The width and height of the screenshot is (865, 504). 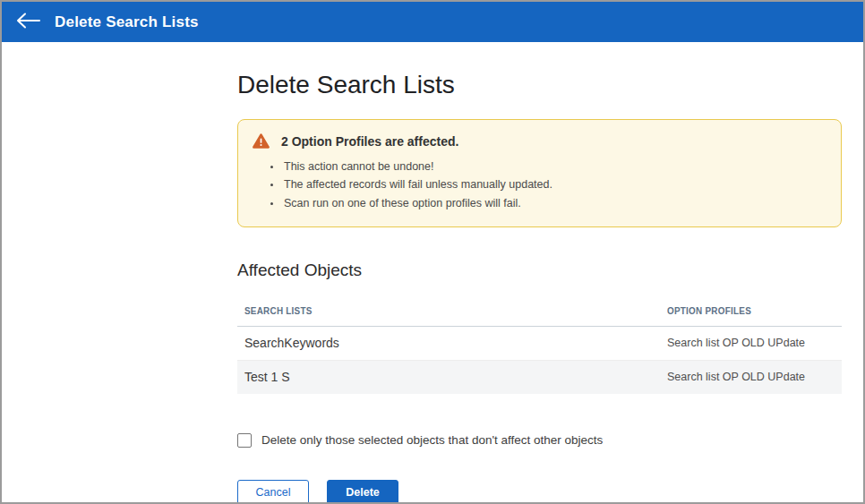 What do you see at coordinates (750, 311) in the screenshot?
I see `column-header-option-profiles: OPTION PROFILES` at bounding box center [750, 311].